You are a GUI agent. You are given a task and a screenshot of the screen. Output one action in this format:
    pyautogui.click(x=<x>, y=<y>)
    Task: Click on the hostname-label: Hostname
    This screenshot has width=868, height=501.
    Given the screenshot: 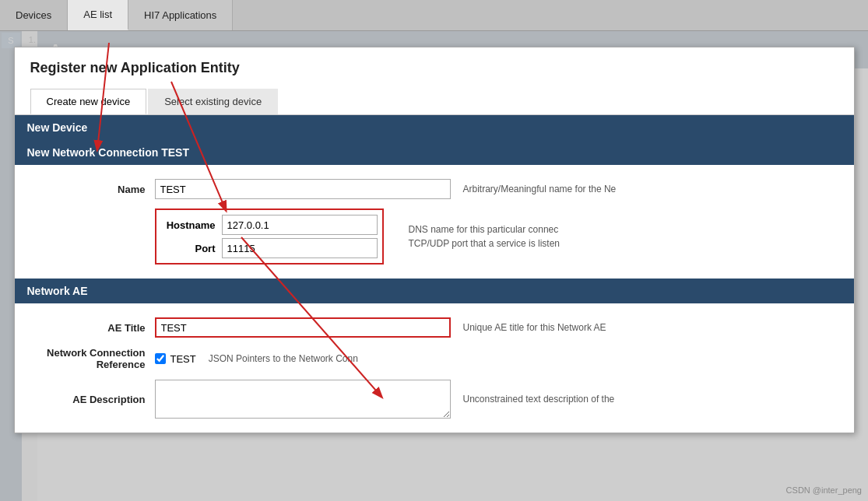 What is the action you would take?
    pyautogui.click(x=188, y=226)
    